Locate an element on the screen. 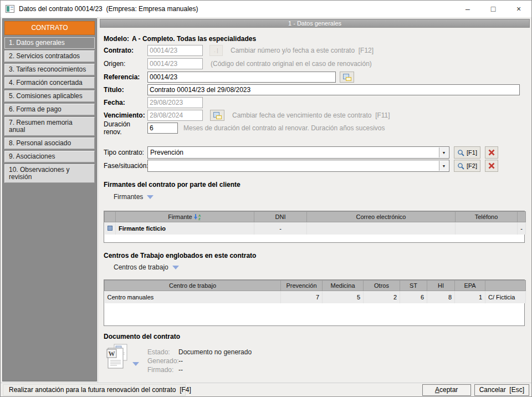 The width and height of the screenshot is (532, 397). documento-generado-row: Generado: -- is located at coordinates (165, 360).